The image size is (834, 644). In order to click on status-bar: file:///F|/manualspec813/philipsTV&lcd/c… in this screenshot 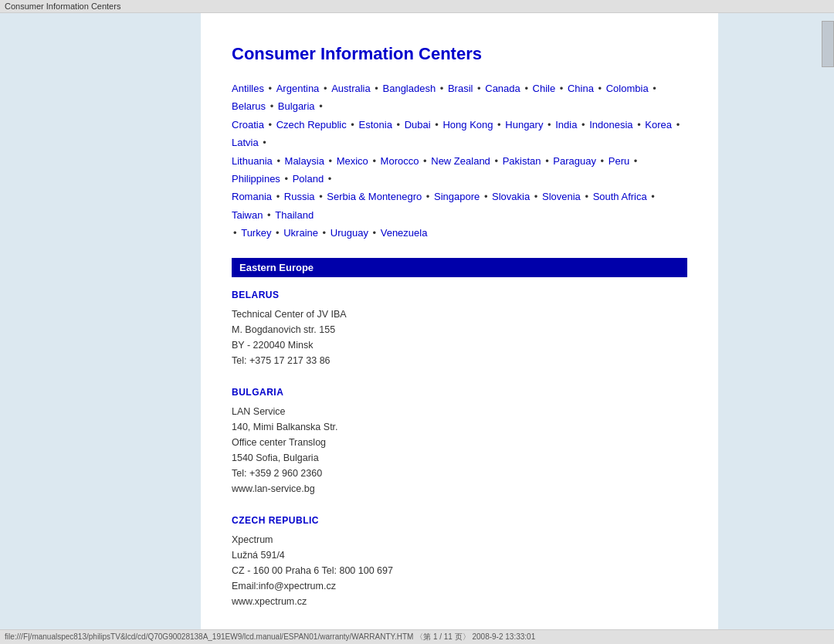, I will do `click(417, 636)`.